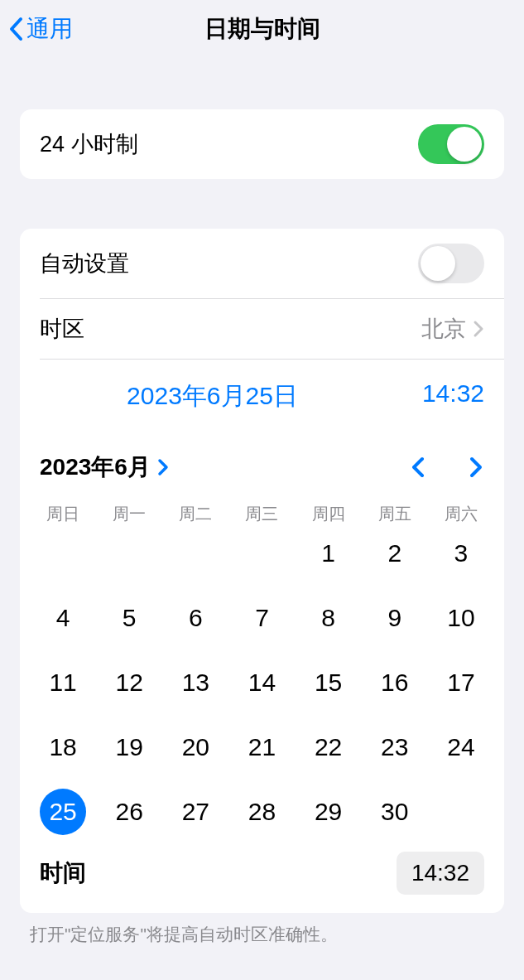  Describe the element at coordinates (195, 747) in the screenshot. I see `day-cell: 20` at that location.